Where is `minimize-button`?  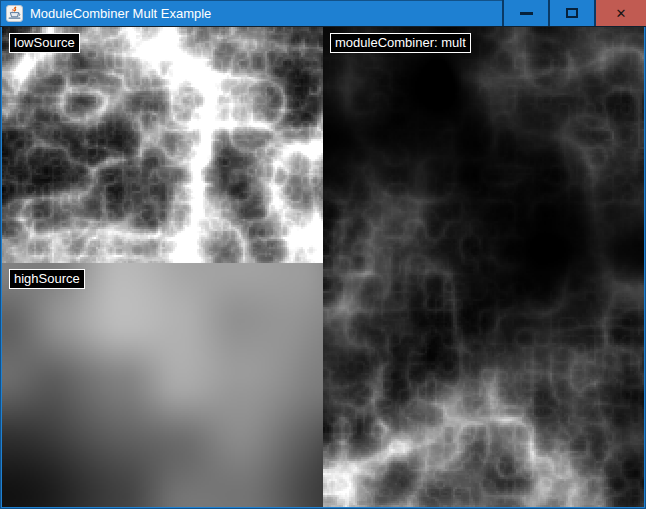
minimize-button is located at coordinates (526, 13).